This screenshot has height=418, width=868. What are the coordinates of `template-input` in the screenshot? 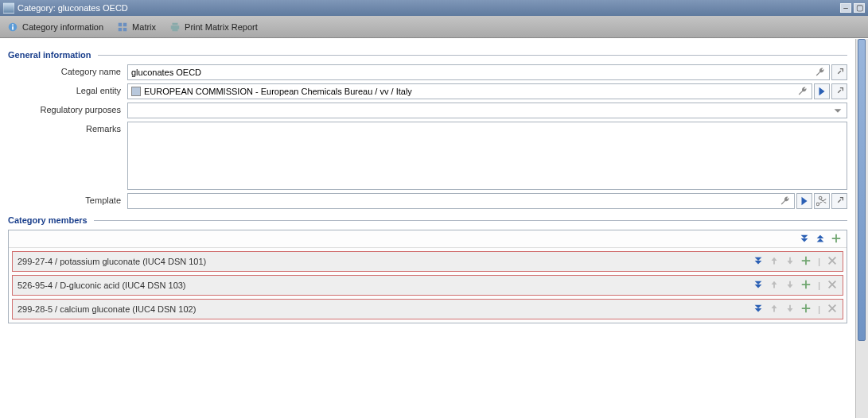 It's located at (461, 201).